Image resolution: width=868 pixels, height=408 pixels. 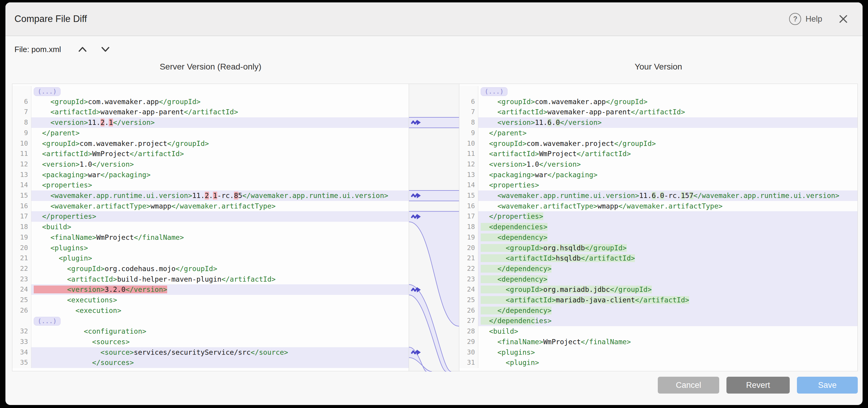 I want to click on save-button: Save, so click(x=828, y=385).